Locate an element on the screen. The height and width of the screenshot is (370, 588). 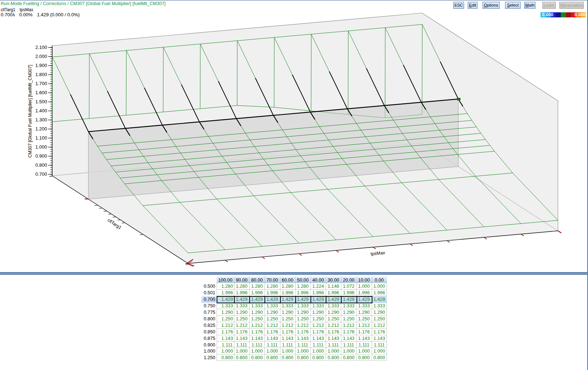
svg-text: 2.100 is located at coordinates (41, 47).